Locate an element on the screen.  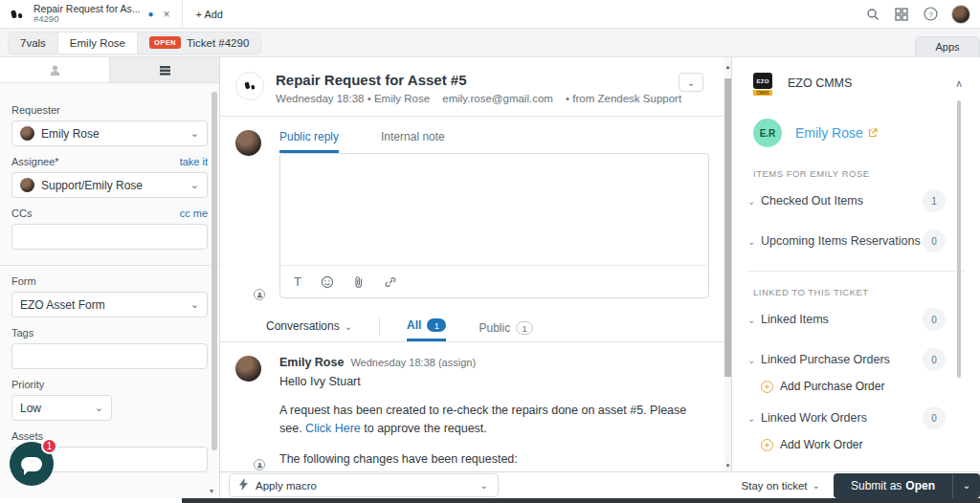
help-icon: ? is located at coordinates (930, 14).